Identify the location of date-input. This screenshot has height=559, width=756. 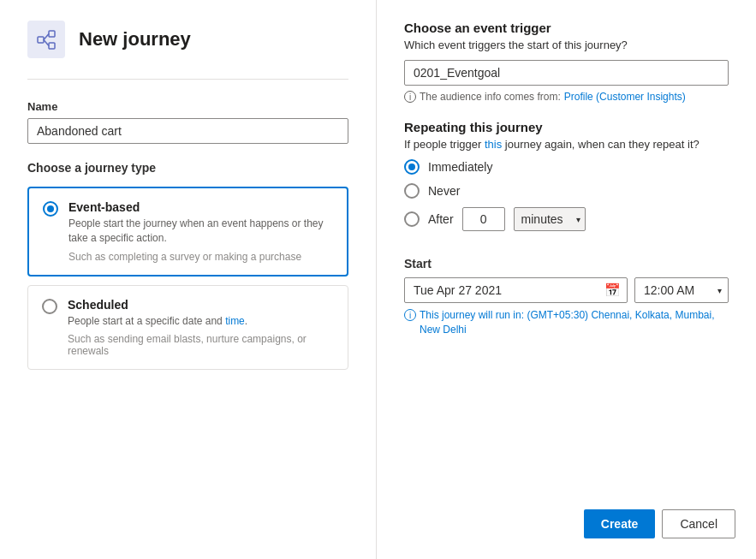
(515, 290).